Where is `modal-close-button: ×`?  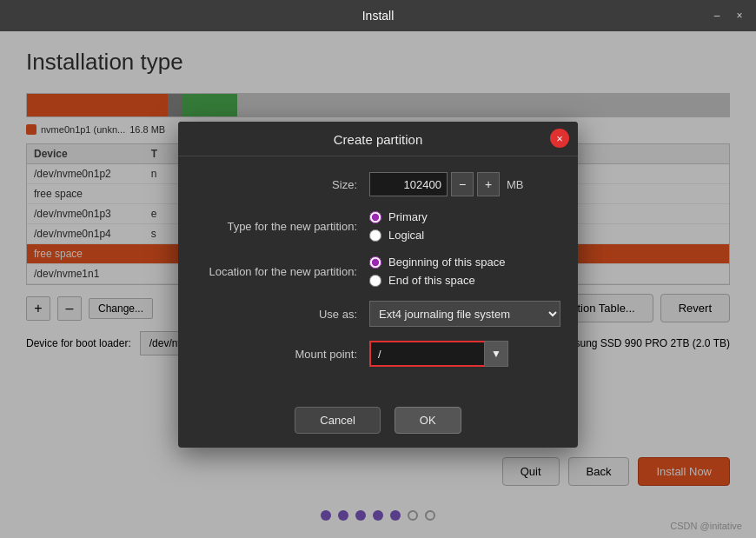
modal-close-button: × is located at coordinates (560, 138).